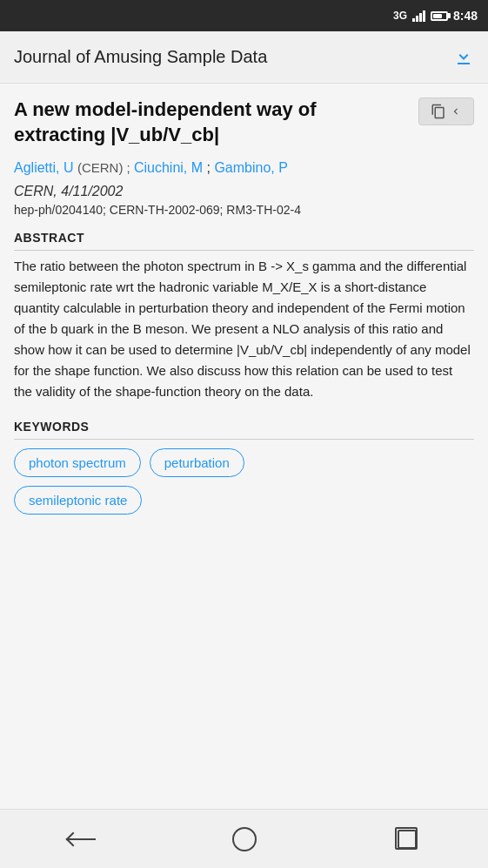 The image size is (488, 868). What do you see at coordinates (33, 192) in the screenshot?
I see `journal-name: CERN` at bounding box center [33, 192].